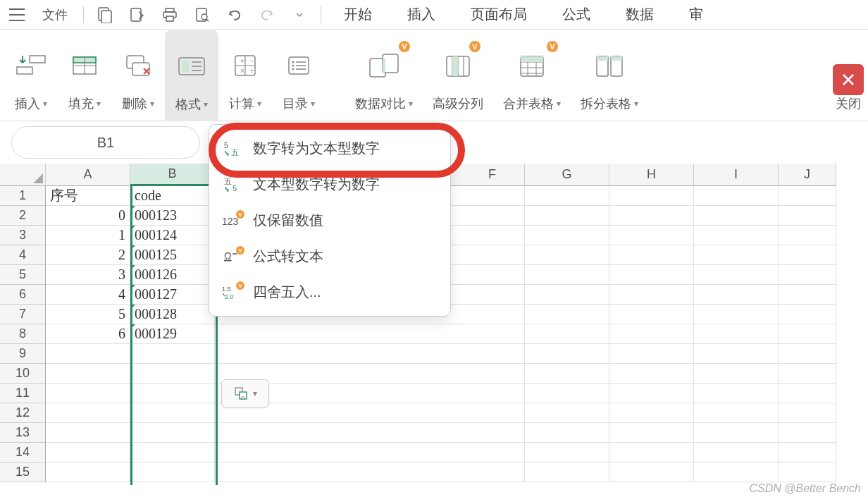 Image resolution: width=868 pixels, height=502 pixels. I want to click on menu-number-to-texttype: 5五 数字转为文本型数字, so click(330, 148).